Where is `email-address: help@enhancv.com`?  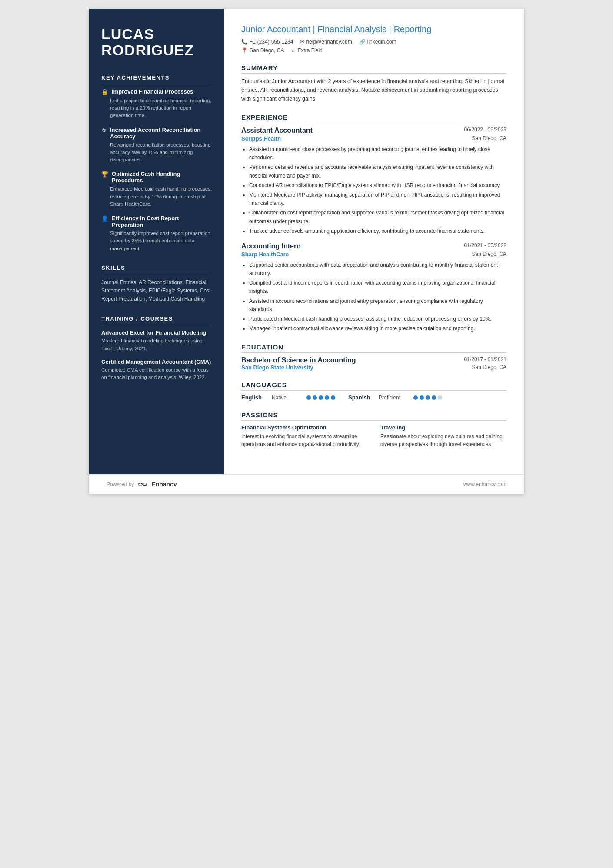 email-address: help@enhancv.com is located at coordinates (329, 42).